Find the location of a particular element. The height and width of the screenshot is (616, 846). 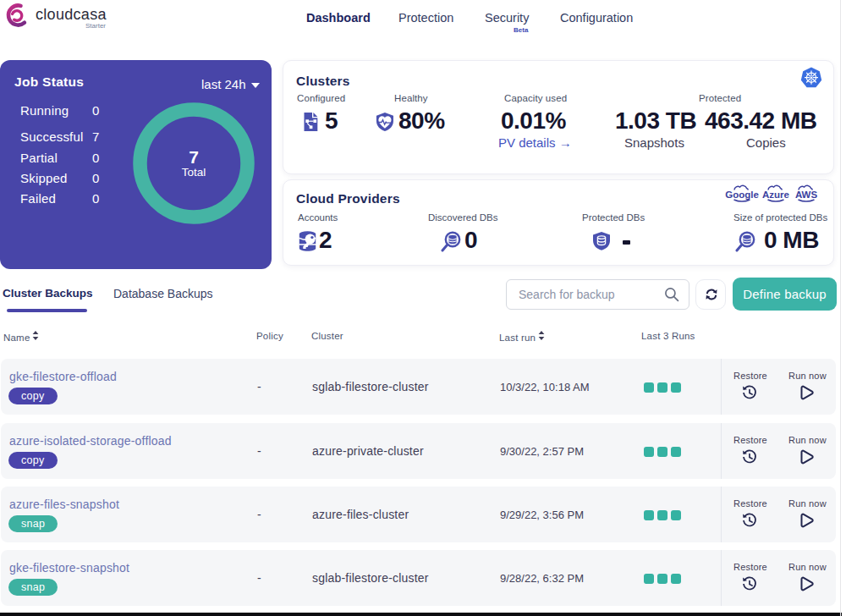

svg-text: AWS is located at coordinates (807, 195).